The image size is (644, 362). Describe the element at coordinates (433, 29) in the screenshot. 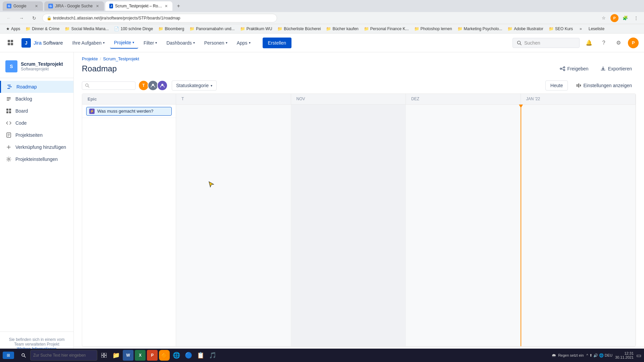

I see `bookmark-photoshop: 📁 Photoshop lernen` at that location.